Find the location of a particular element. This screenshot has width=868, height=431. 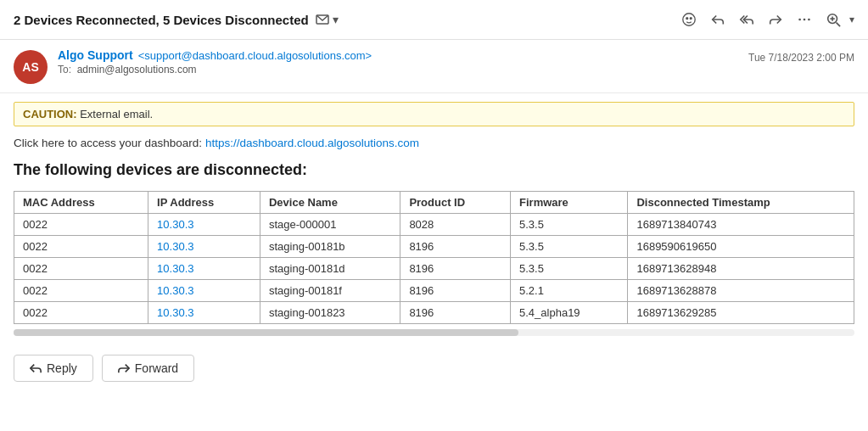

avatar: AS is located at coordinates (31, 67).